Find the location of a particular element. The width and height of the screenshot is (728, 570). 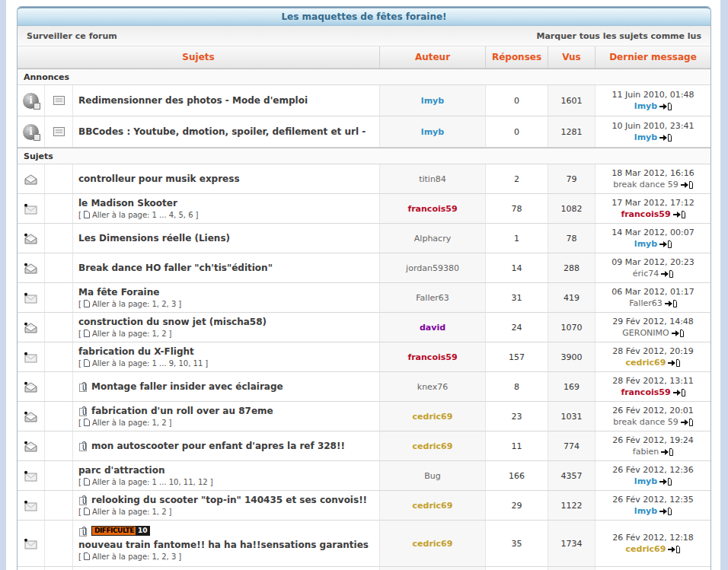

goto-page-line: [ Aller à la page: 1 ... 9, 10, 11 ] is located at coordinates (143, 364).